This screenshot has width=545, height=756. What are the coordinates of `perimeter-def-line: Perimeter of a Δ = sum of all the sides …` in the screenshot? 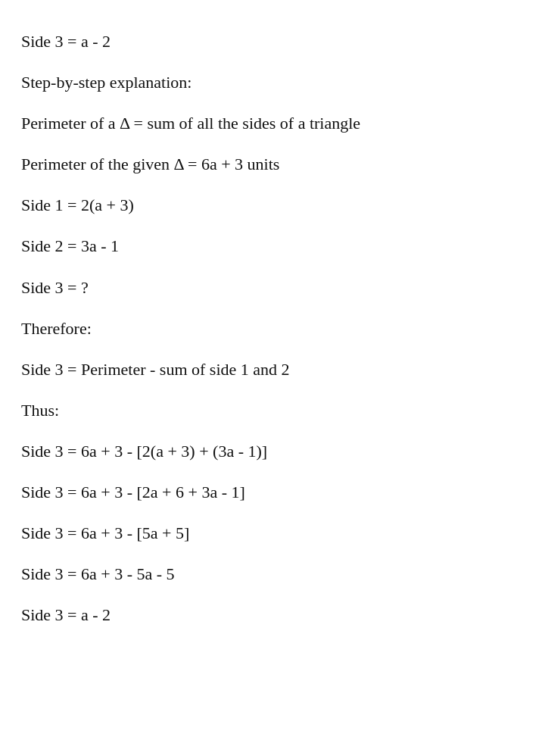 It's located at (272, 123).